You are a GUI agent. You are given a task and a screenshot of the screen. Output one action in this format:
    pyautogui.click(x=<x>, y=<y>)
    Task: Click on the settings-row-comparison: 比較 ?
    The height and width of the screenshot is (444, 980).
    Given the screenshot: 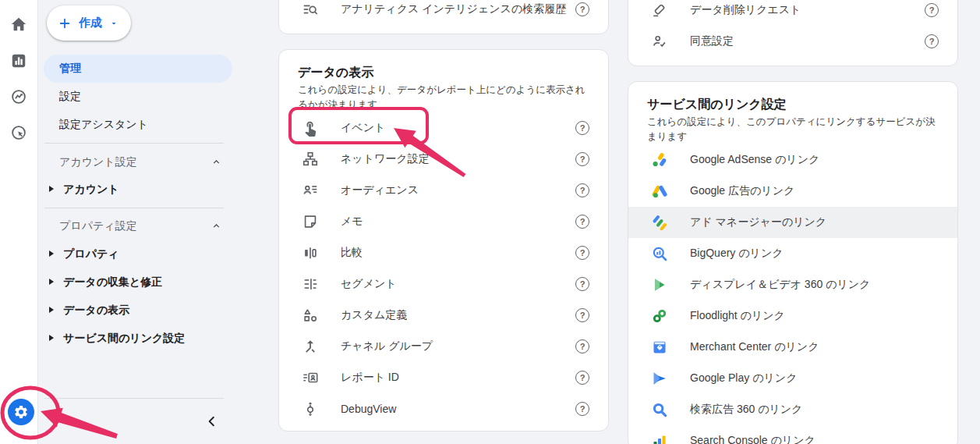 What is the action you would take?
    pyautogui.click(x=444, y=253)
    